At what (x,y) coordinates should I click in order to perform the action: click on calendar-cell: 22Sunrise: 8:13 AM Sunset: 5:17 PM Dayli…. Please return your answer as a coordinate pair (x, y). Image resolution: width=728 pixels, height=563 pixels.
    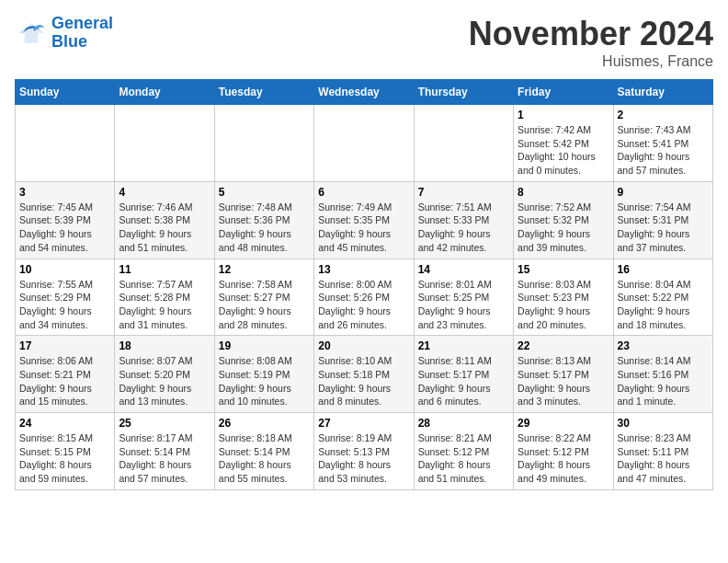
    Looking at the image, I should click on (563, 374).